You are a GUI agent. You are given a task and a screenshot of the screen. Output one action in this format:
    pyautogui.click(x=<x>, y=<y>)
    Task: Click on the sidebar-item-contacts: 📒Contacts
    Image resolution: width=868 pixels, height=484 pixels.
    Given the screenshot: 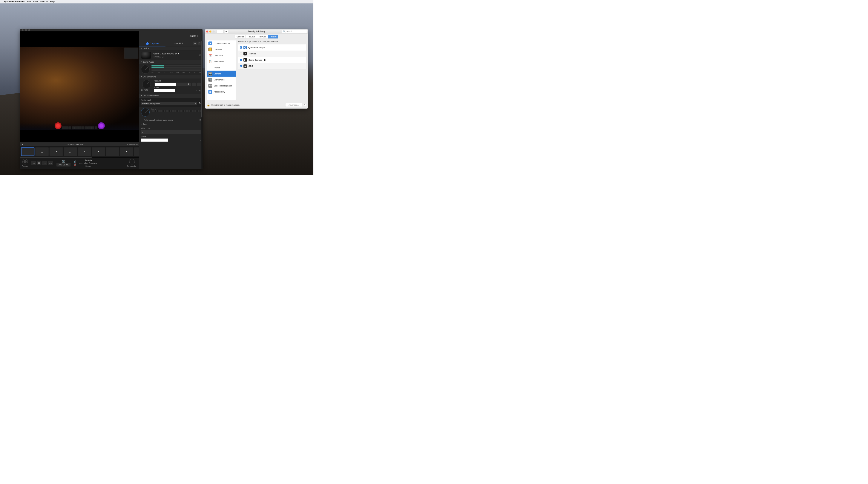 What is the action you would take?
    pyautogui.click(x=221, y=50)
    